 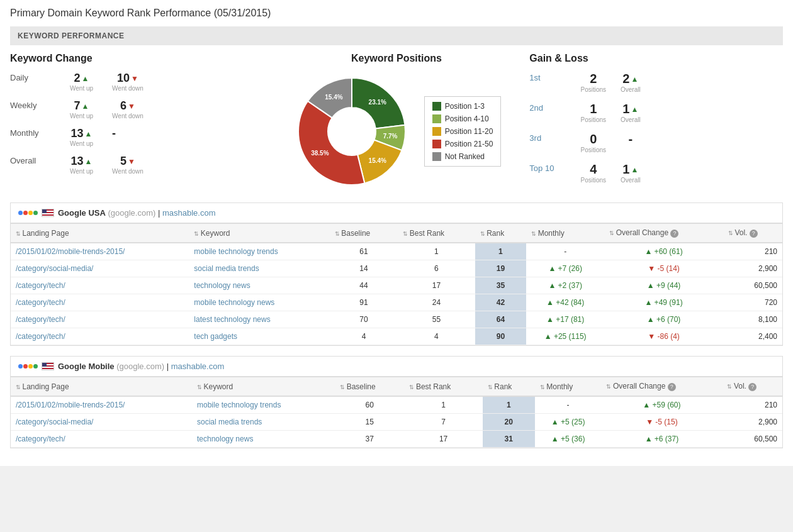 I want to click on best-rank-cell: 7, so click(x=443, y=423).